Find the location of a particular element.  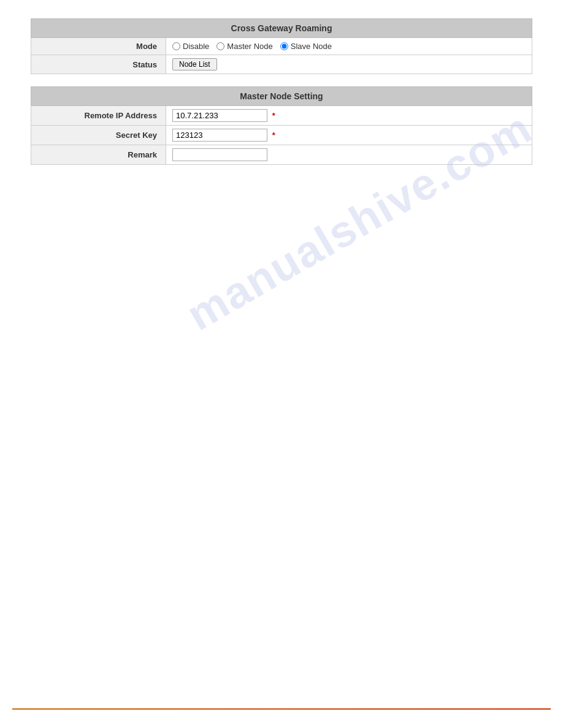

mode-slave-text: Slave Node is located at coordinates (312, 47).